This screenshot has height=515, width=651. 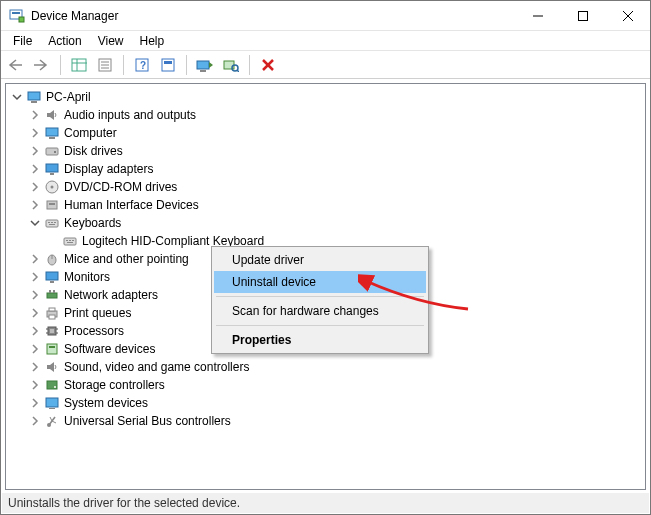 What do you see at coordinates (87, 277) in the screenshot?
I see `tree-item-label: Monitors` at bounding box center [87, 277].